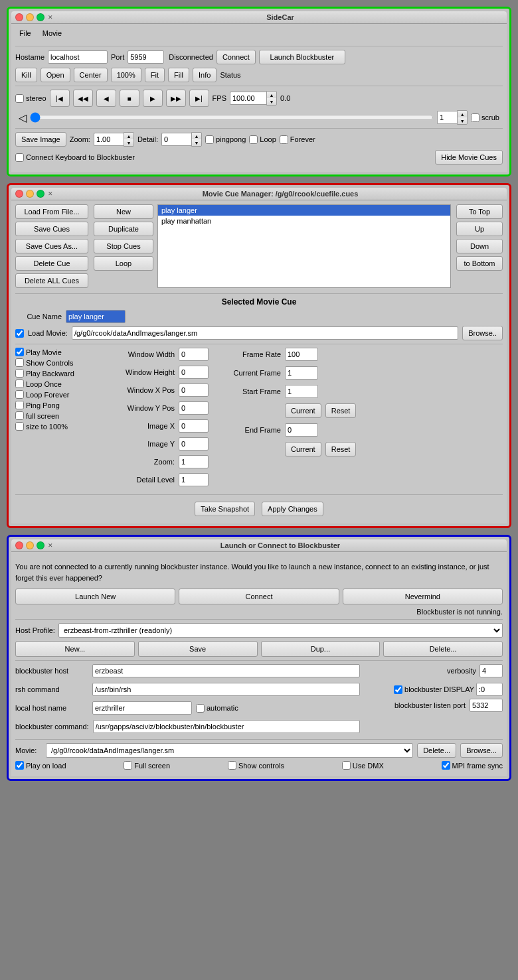 The width and height of the screenshot is (518, 980). I want to click on img-y-input, so click(194, 444).